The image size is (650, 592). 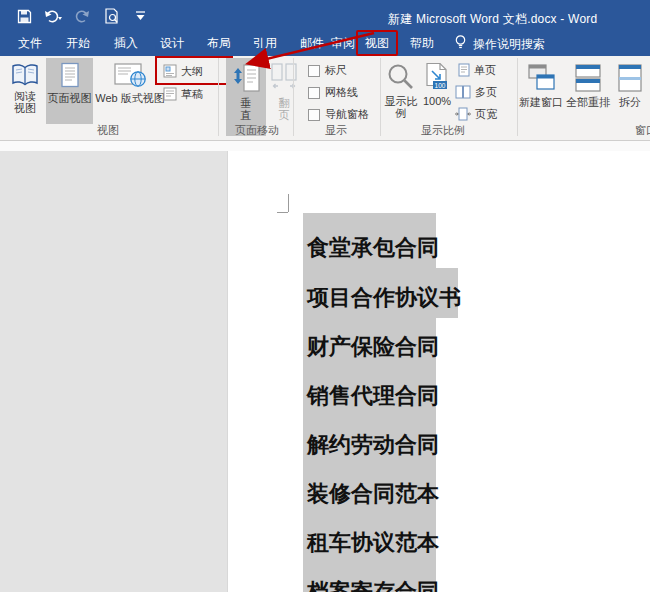 What do you see at coordinates (384, 298) in the screenshot?
I see `doc-line: 项目合作协议书` at bounding box center [384, 298].